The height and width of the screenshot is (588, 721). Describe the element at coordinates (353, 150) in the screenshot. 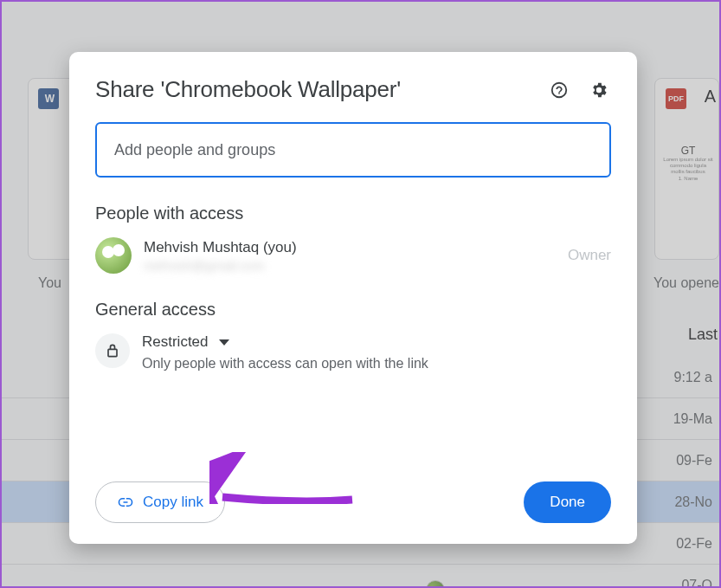

I see `people-input-wrap` at that location.